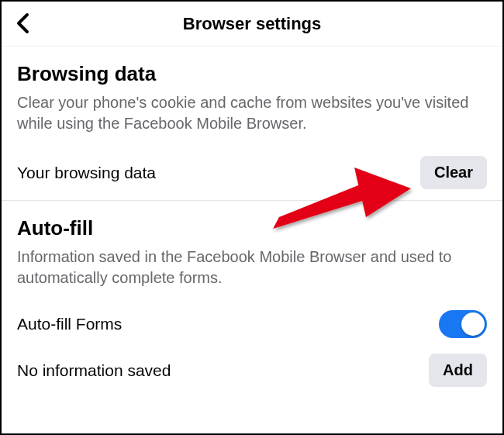 The height and width of the screenshot is (435, 504). What do you see at coordinates (454, 172) in the screenshot?
I see `clear-button: Clear` at bounding box center [454, 172].